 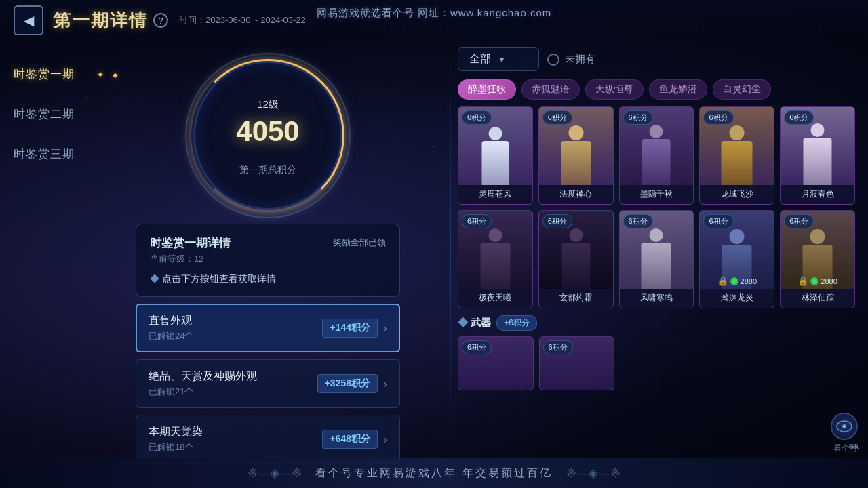 I want to click on bottom-deco-right: ※—◈—※, so click(x=593, y=473).